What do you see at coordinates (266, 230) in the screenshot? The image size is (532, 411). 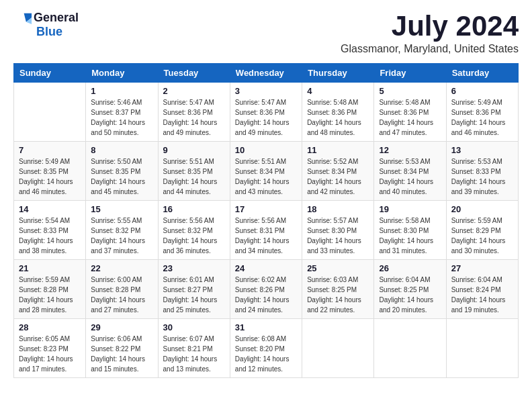 I see `calendar-week-3: 14Sunrise: 5:54 AM Sunset: 8:33 PM Dayli…` at bounding box center [266, 230].